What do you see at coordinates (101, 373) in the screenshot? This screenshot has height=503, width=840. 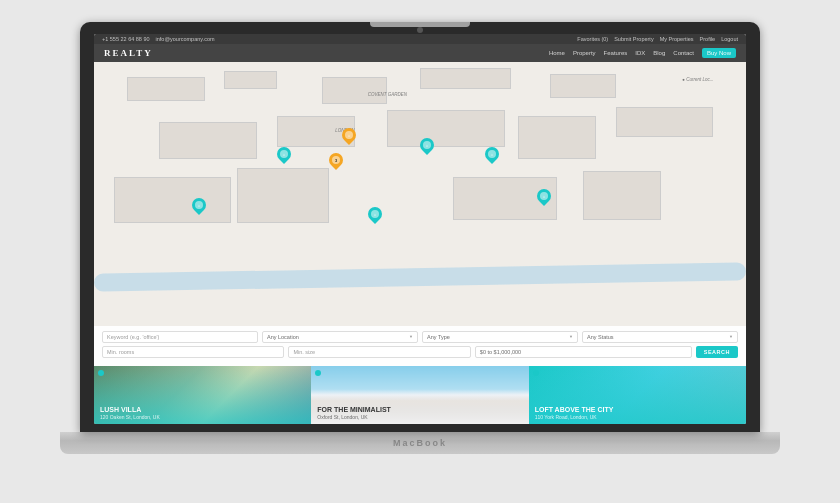 I see `card-badge-villa` at bounding box center [101, 373].